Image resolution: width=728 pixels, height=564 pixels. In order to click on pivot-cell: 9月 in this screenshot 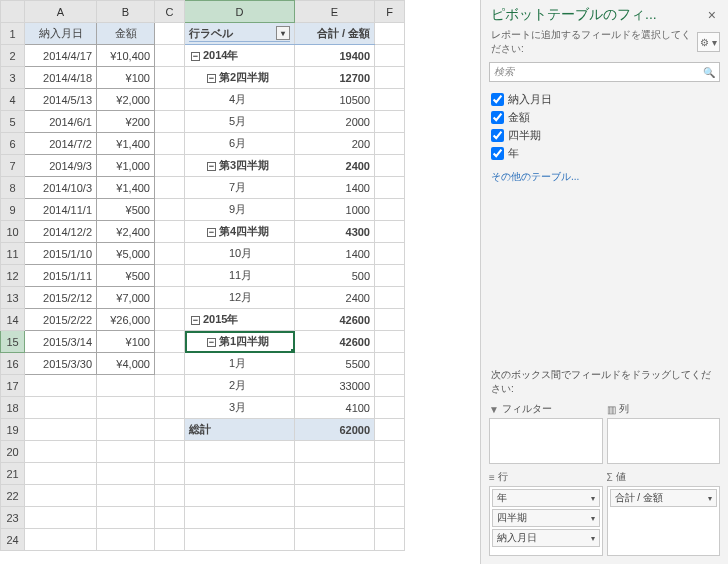, I will do `click(240, 210)`.